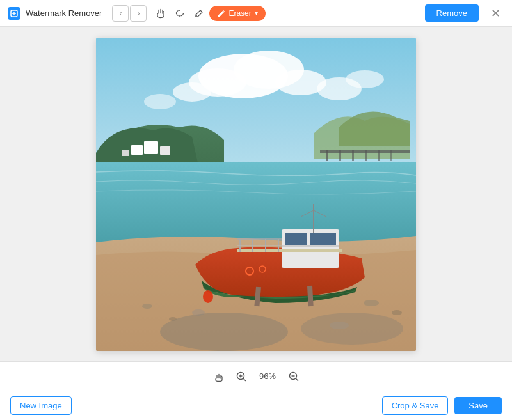 The height and width of the screenshot is (420, 512). Describe the element at coordinates (256, 376) in the screenshot. I see `zoom-bar: 96%` at that location.